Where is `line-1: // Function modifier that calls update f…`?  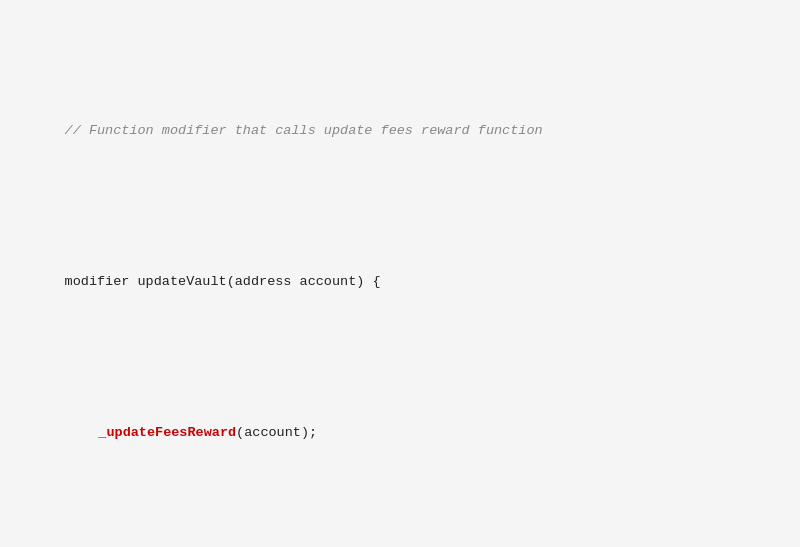 line-1: // Function modifier that calls update f… is located at coordinates (400, 130).